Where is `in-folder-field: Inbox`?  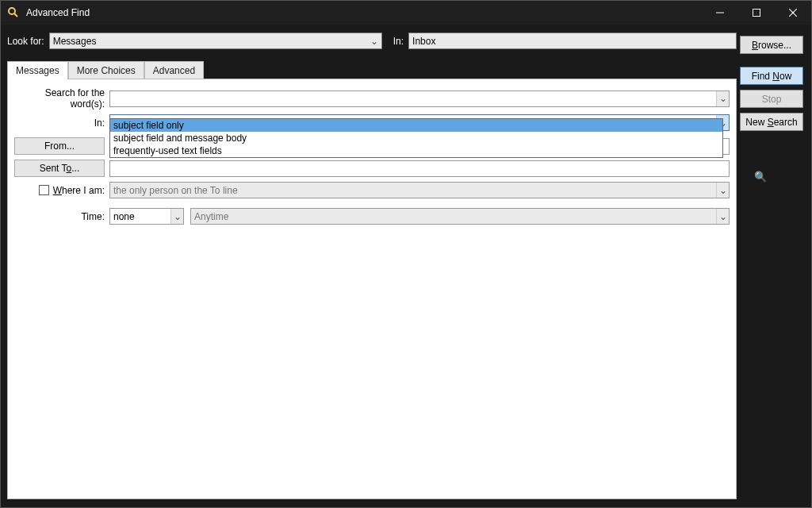 in-folder-field: Inbox is located at coordinates (573, 41).